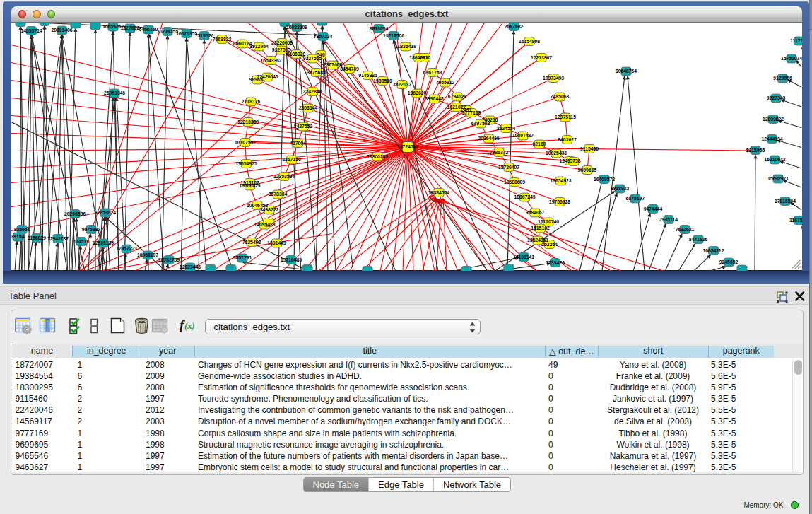 The height and width of the screenshot is (514, 812). I want to click on svg-text: 16033809, so click(297, 27).